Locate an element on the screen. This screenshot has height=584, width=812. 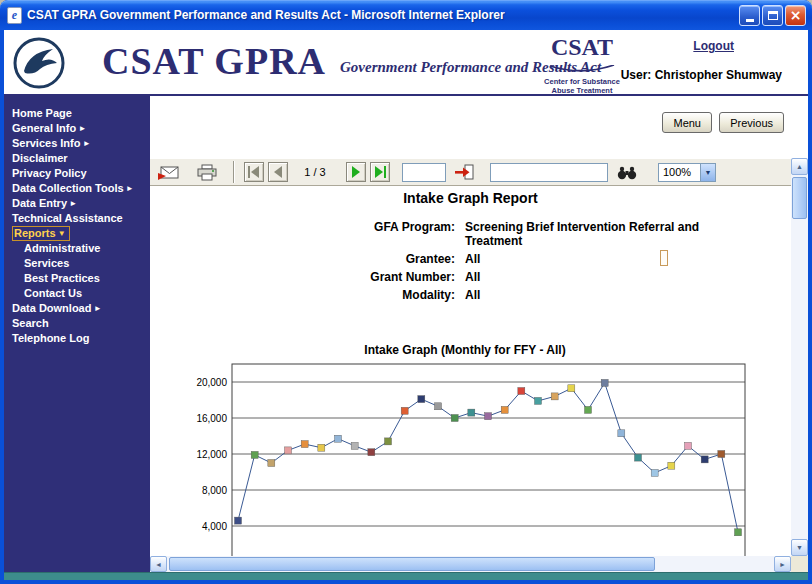
goto-page-icon is located at coordinates (464, 172).